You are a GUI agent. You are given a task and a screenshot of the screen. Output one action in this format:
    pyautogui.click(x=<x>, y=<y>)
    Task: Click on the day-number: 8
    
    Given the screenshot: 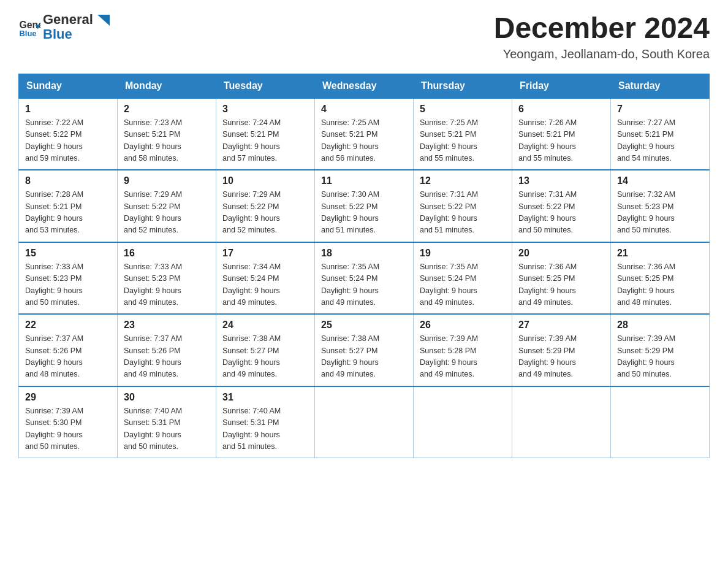 What is the action you would take?
    pyautogui.click(x=68, y=181)
    